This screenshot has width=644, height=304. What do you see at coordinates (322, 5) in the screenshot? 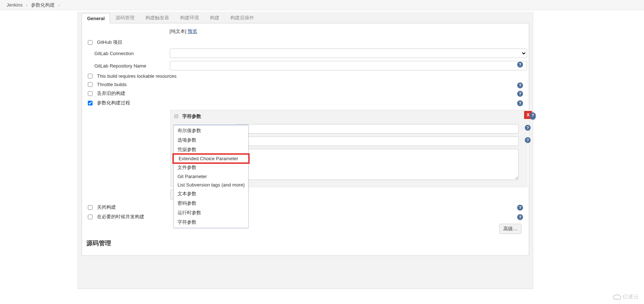
I see `breadcrumb: Jenkins › 参数化构建 ›` at bounding box center [322, 5].